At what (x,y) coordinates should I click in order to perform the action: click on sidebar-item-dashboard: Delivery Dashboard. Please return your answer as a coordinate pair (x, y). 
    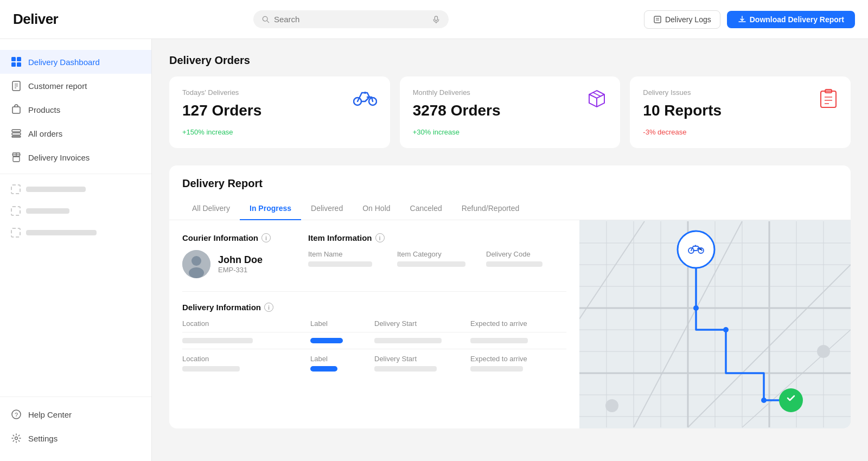
    Looking at the image, I should click on (76, 62).